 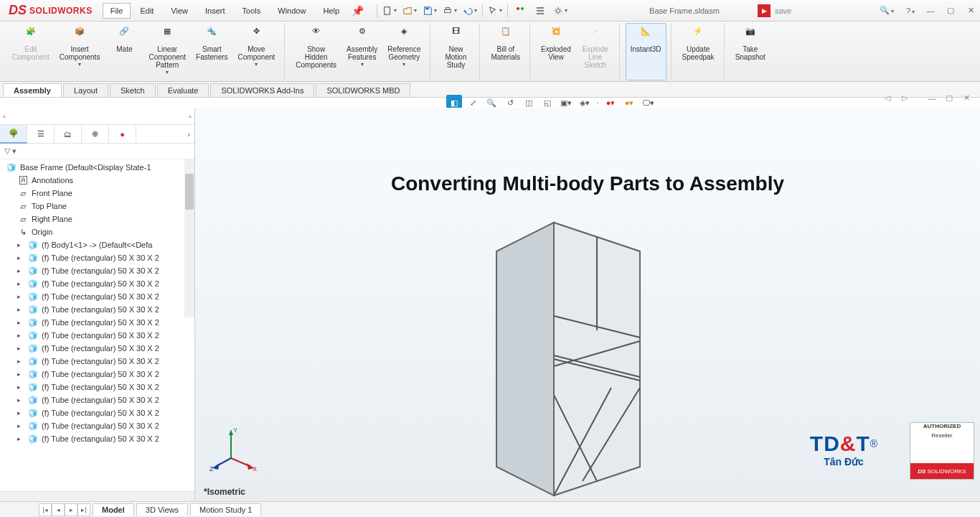 What do you see at coordinates (255, 469) in the screenshot?
I see `svg-text: X` at bounding box center [255, 469].